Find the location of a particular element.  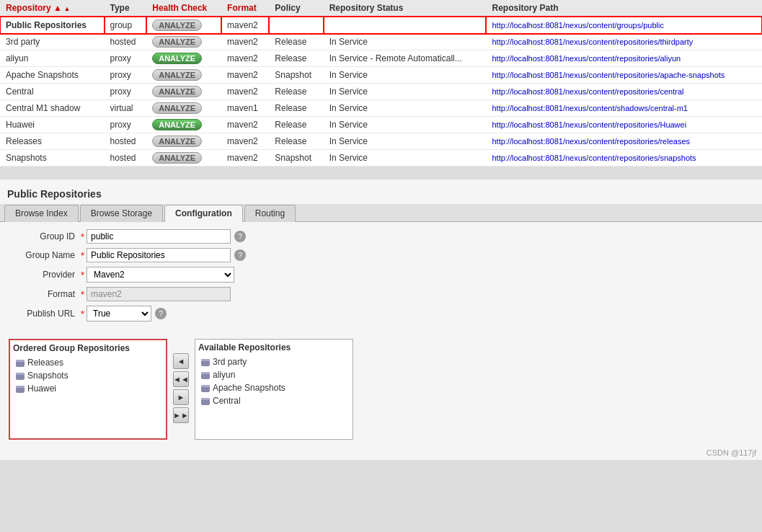

ordered-repo-item: Snapshots is located at coordinates (88, 376).